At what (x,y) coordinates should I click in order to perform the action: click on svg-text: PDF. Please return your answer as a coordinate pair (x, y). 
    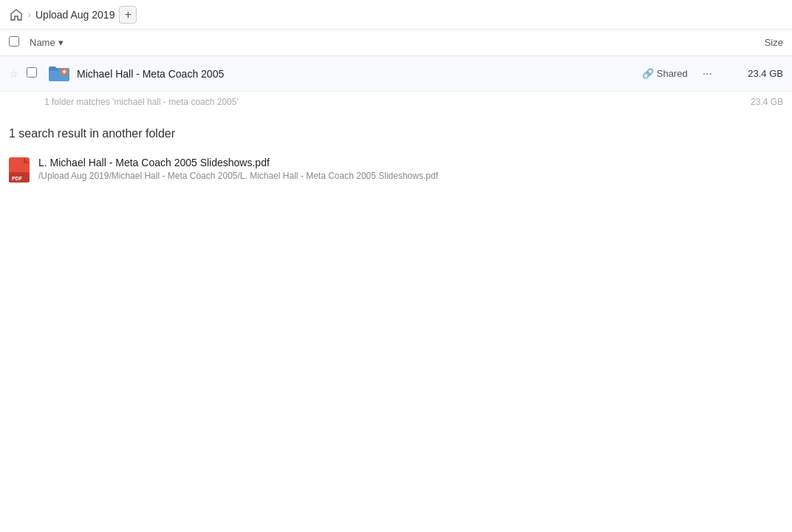
    Looking at the image, I should click on (18, 179).